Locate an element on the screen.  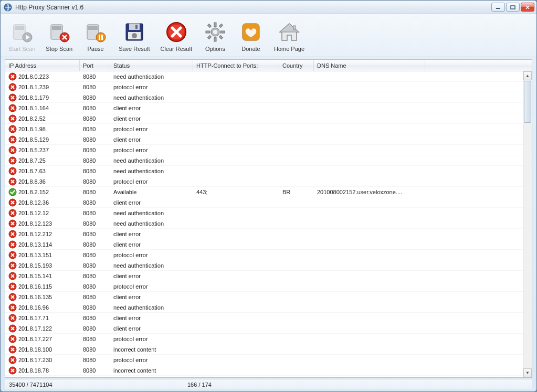
result-row: 201.8.16.968080need authentication is located at coordinates (264, 308).